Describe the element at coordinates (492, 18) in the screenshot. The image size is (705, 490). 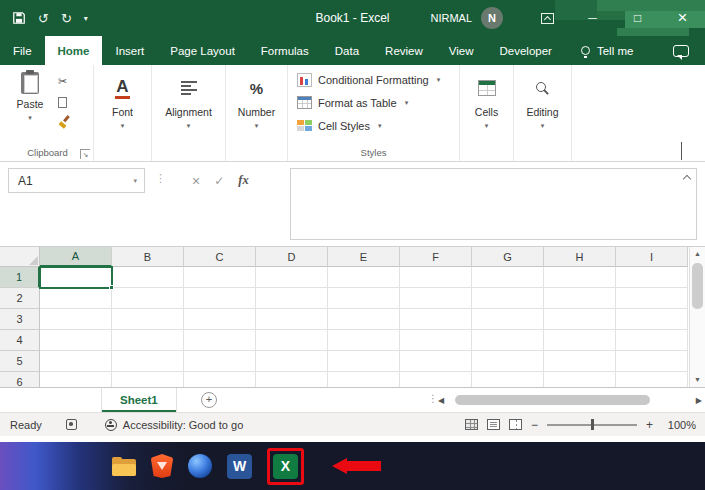
I see `account-avatar: N` at that location.